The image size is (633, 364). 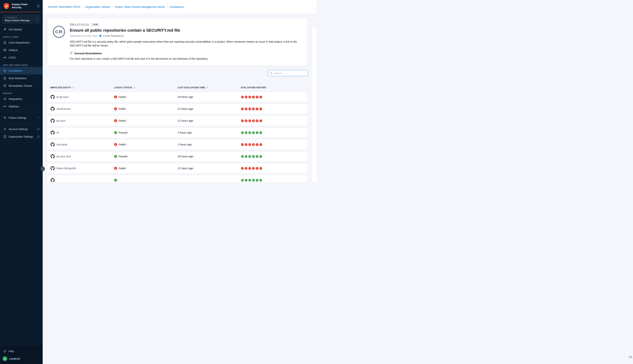 What do you see at coordinates (177, 132) in the screenshot?
I see `table-row: cli ✓ Passed 2 hours ago ✓✓✓✓✓✓` at bounding box center [177, 132].